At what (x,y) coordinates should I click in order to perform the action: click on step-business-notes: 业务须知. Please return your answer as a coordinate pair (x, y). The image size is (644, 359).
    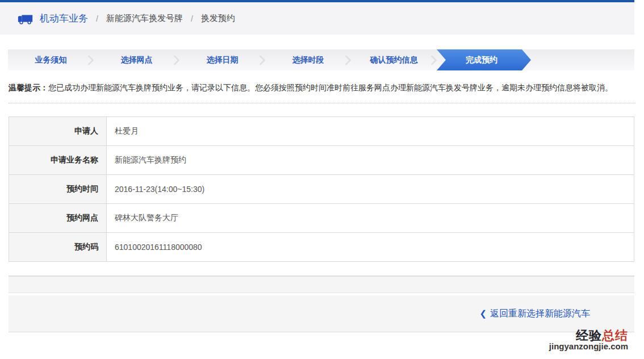
    Looking at the image, I should click on (51, 60).